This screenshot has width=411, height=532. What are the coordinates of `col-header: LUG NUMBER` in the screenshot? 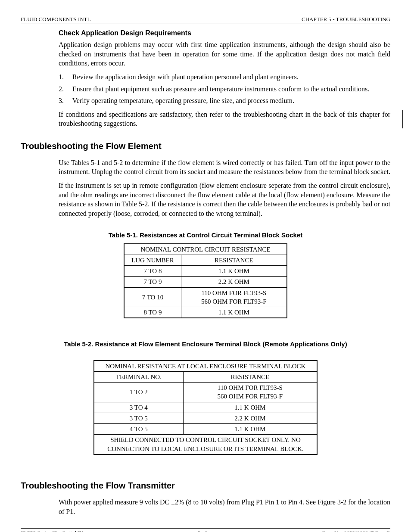 It's located at (153, 260).